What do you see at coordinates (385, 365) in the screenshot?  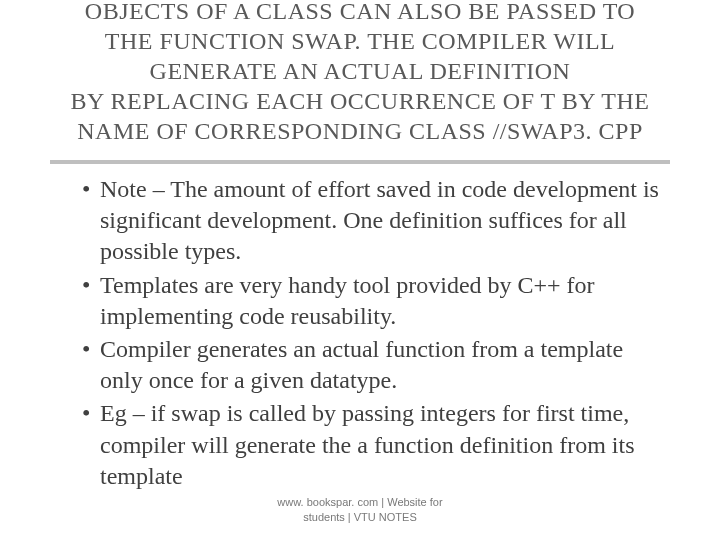 I see `bullet-text: Compiler generates an actual function fr…` at bounding box center [385, 365].